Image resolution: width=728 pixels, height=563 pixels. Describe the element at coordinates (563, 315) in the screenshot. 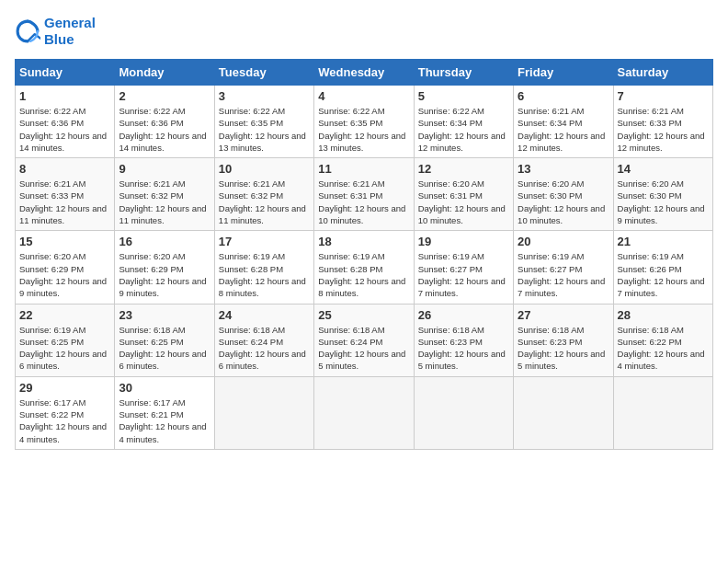

I see `day-number: 27` at that location.